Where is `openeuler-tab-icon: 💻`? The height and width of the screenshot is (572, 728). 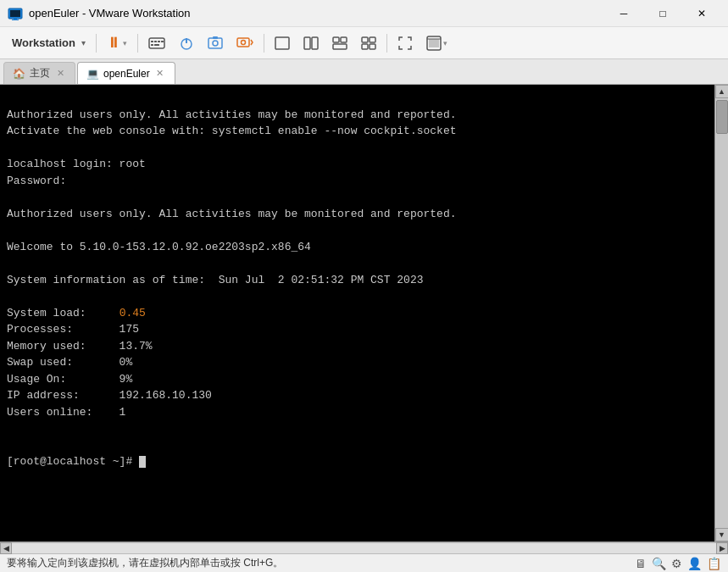 openeuler-tab-icon: 💻 is located at coordinates (93, 74).